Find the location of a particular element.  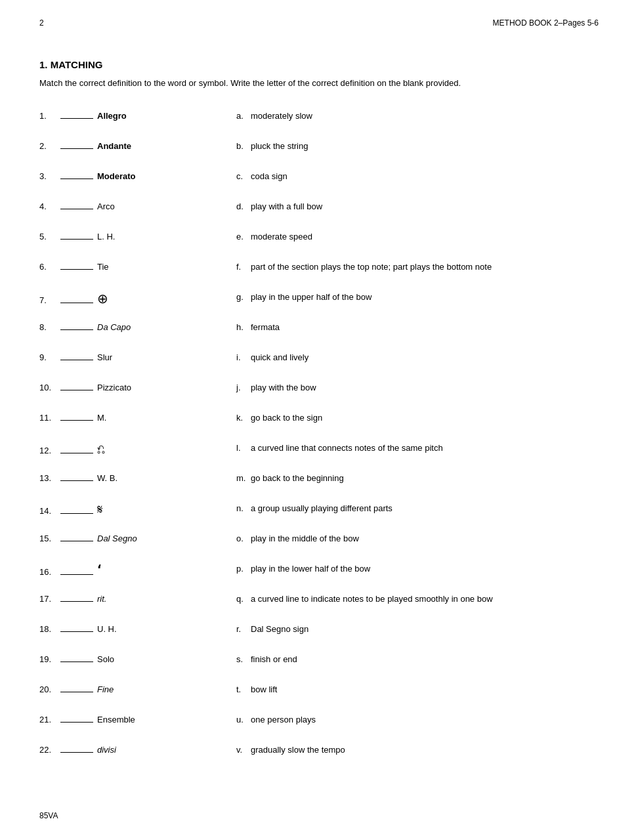

def-letter: r. is located at coordinates (244, 629).